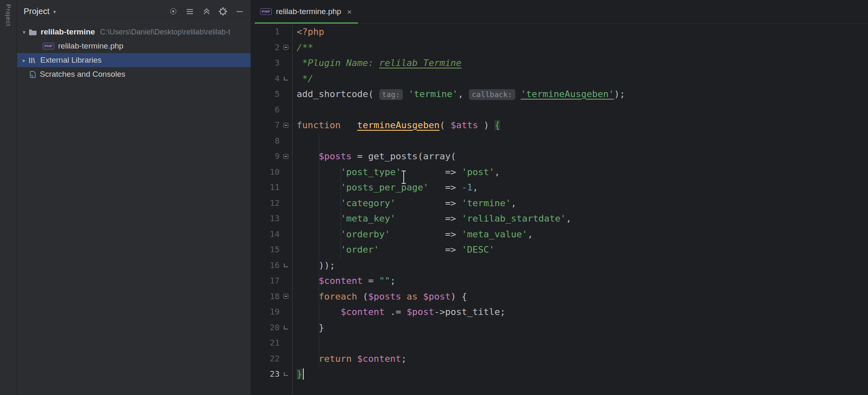  I want to click on hide-icon, so click(239, 12).